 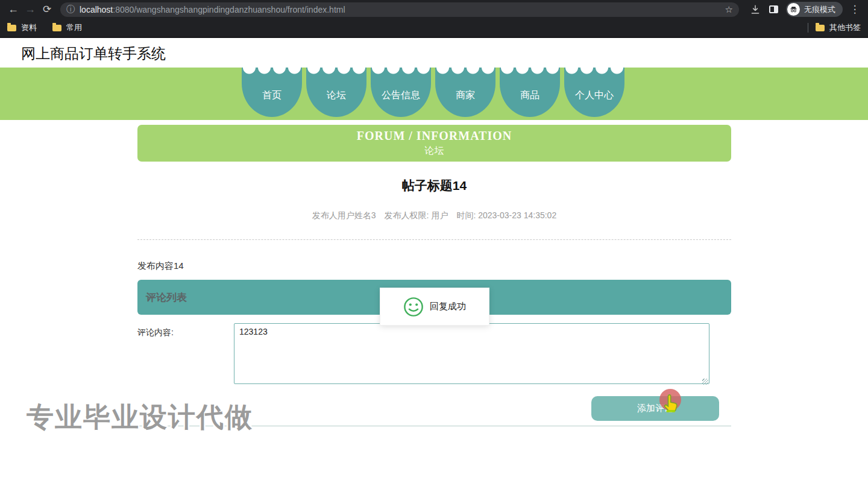 What do you see at coordinates (855, 10) in the screenshot?
I see `browser-menu-icon: ⋮` at bounding box center [855, 10].